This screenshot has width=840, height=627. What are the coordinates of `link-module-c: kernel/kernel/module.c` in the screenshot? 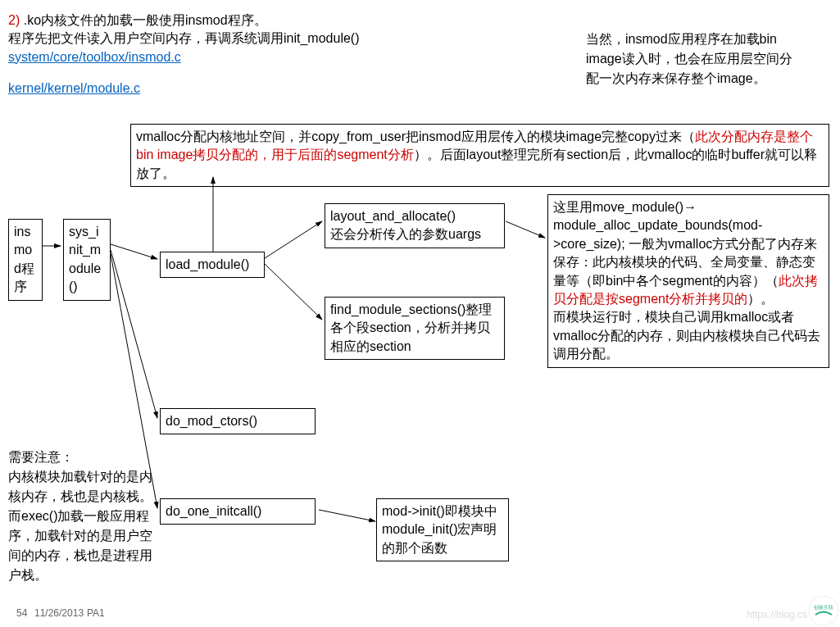 It's located at (74, 89).